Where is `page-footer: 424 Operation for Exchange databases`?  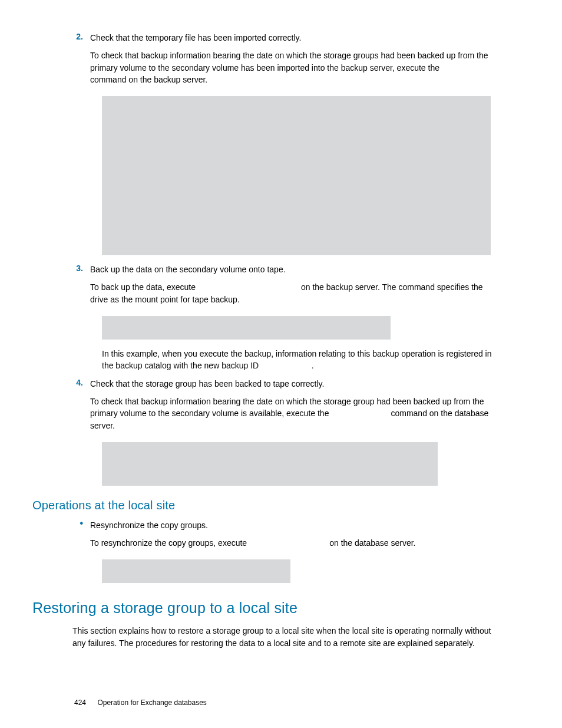 page-footer: 424 Operation for Exchange databases is located at coordinates (140, 703).